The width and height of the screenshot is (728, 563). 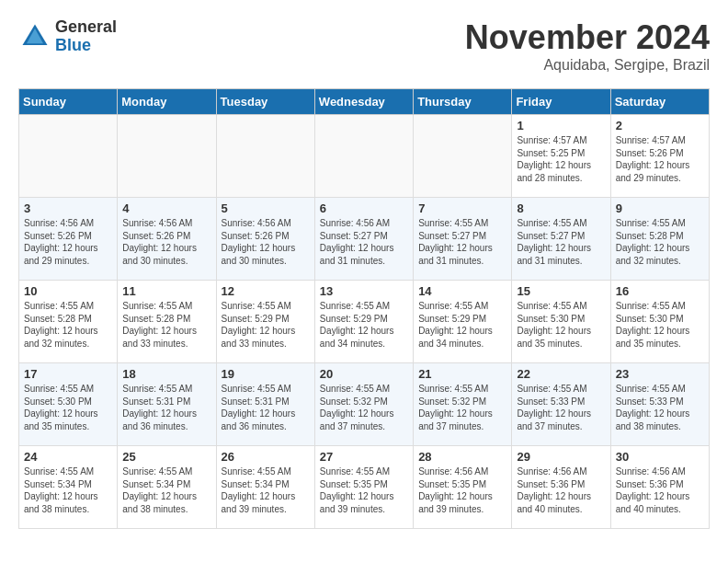 I want to click on day-info: Sunrise: 4:55 AM Sunset: 5:31 PM Dayligh…, so click(x=166, y=408).